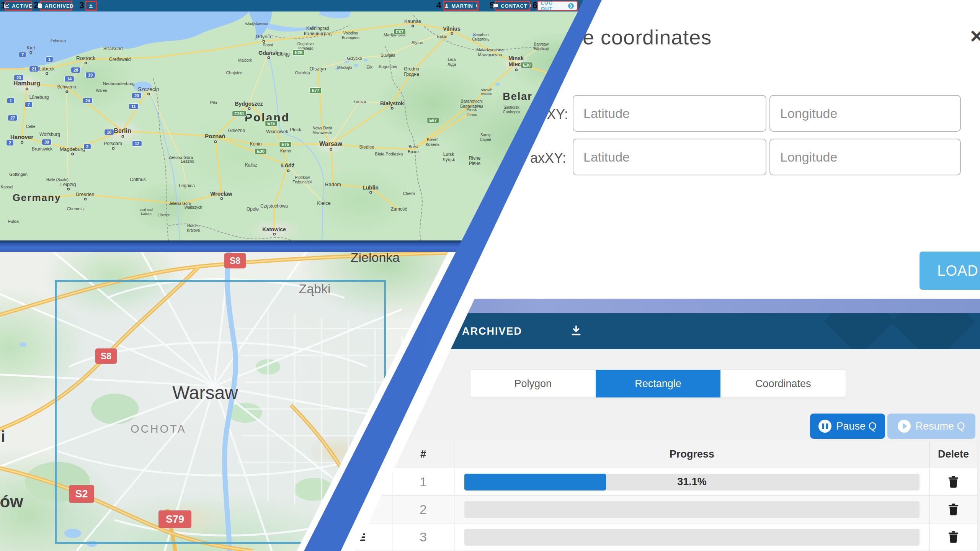  What do you see at coordinates (533, 384) in the screenshot?
I see `tab-polygon: Polygon` at bounding box center [533, 384].